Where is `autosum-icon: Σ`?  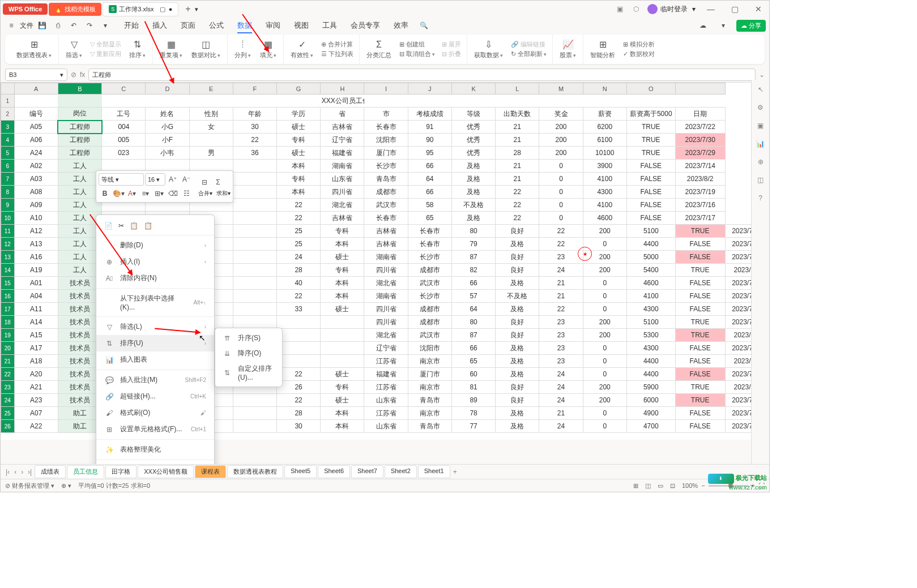 autosum-icon: Σ is located at coordinates (218, 182).